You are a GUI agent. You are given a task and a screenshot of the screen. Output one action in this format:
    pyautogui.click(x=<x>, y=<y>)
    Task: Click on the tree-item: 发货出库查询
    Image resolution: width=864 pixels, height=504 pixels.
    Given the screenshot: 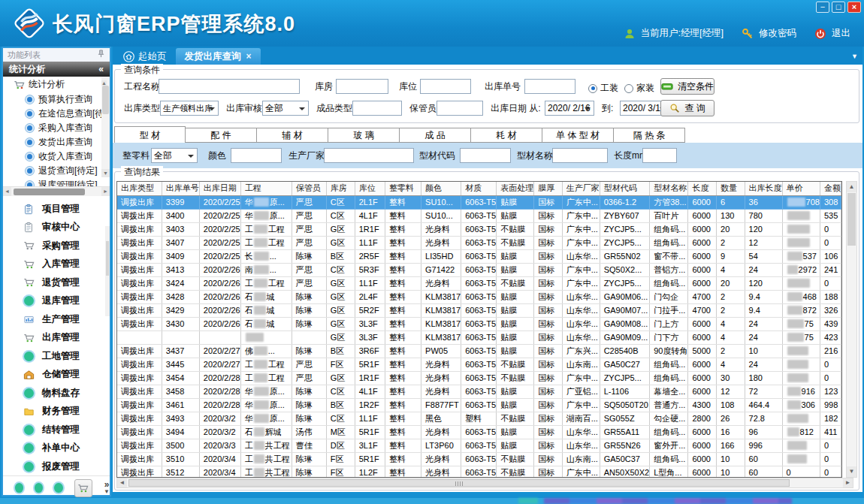 What is the action you would take?
    pyautogui.click(x=56, y=143)
    